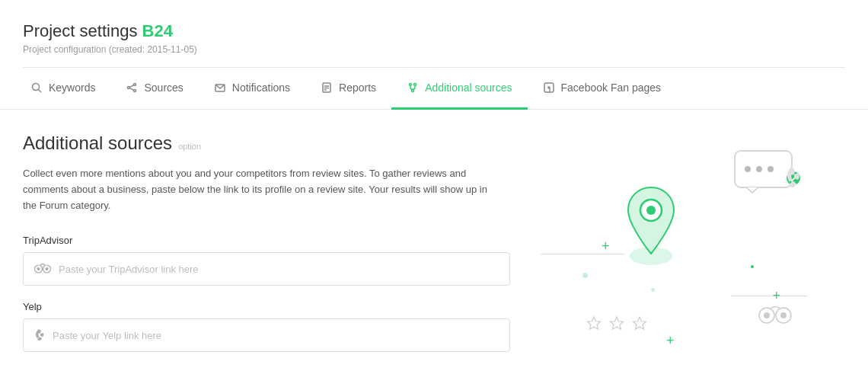 Image resolution: width=868 pixels, height=387 pixels. I want to click on yelp-illustration-icon, so click(793, 177).